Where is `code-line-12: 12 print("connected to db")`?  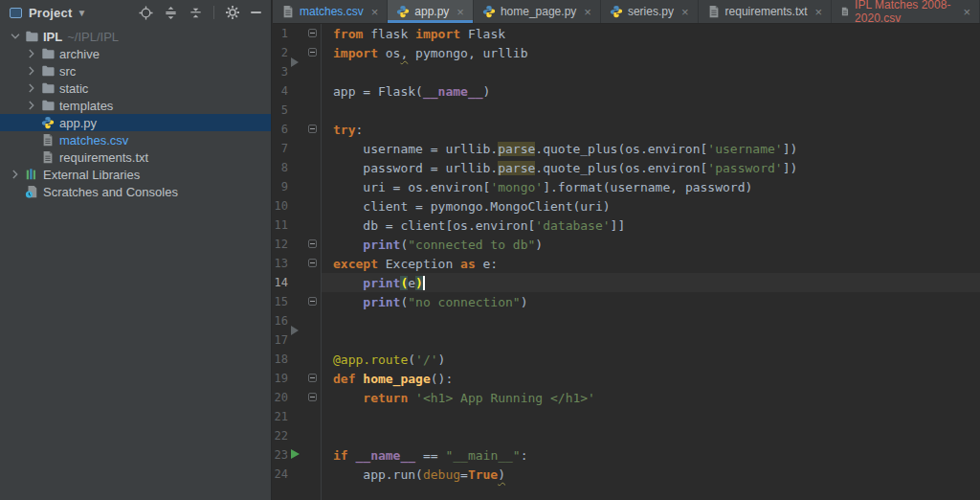
code-line-12: 12 print("connected to db") is located at coordinates (626, 244).